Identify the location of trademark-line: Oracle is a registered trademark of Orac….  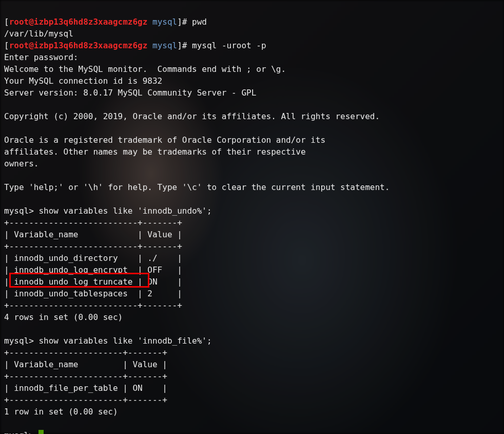
(165, 140).